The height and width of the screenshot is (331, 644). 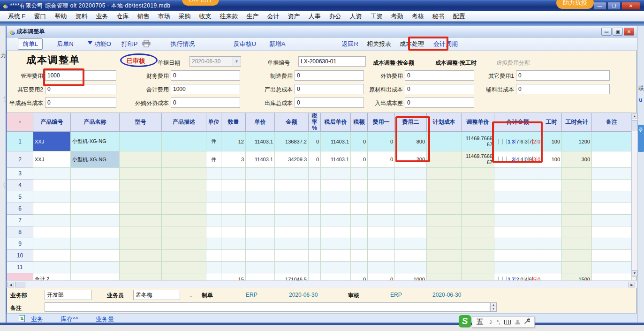 I want to click on menu-item: 配置, so click(x=459, y=16).